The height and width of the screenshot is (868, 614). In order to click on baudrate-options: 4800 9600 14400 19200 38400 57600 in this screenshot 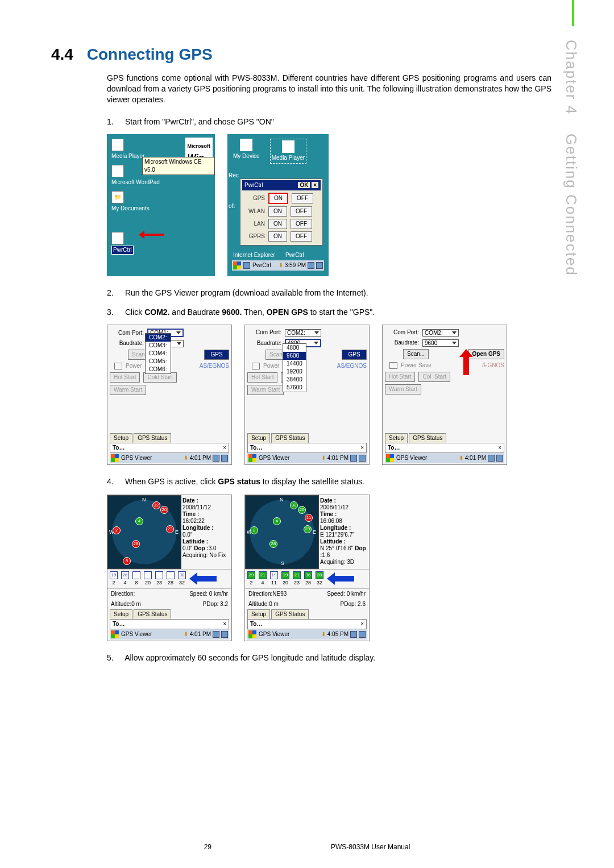, I will do `click(294, 368)`.